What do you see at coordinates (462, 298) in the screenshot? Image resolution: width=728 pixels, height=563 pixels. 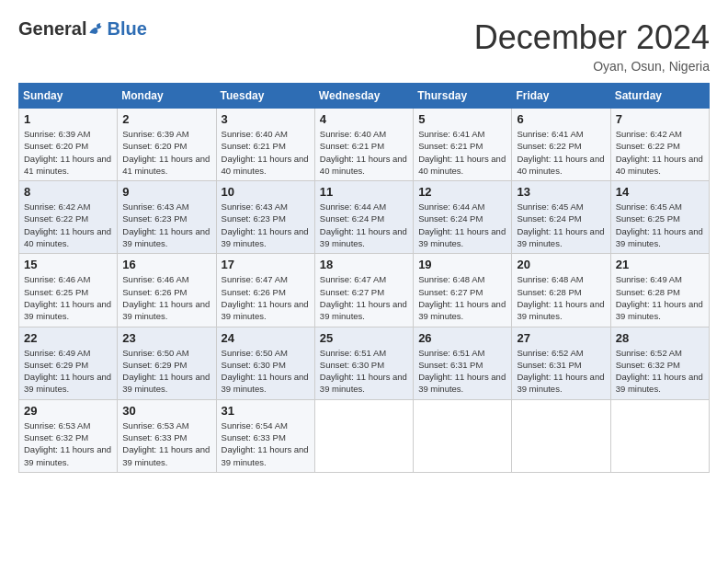 I see `day-detail: Sunrise: 6:48 AMSunset: 6:27 PMDaylight:…` at bounding box center [462, 298].